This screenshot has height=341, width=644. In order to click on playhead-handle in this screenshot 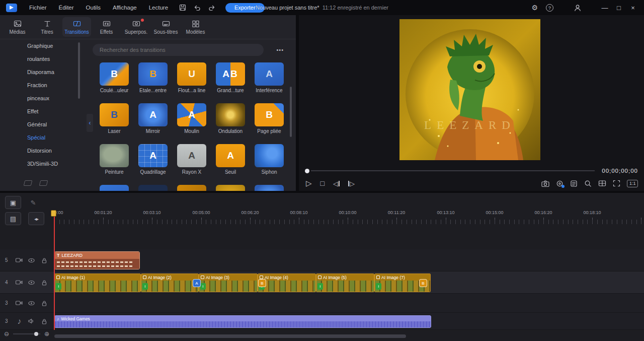, I will do `click(53, 214)`.